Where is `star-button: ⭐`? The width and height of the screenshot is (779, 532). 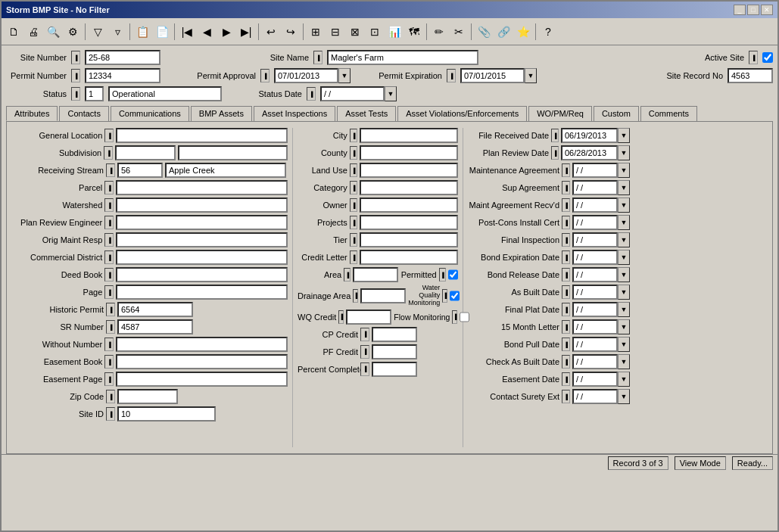
star-button: ⭐ is located at coordinates (523, 32).